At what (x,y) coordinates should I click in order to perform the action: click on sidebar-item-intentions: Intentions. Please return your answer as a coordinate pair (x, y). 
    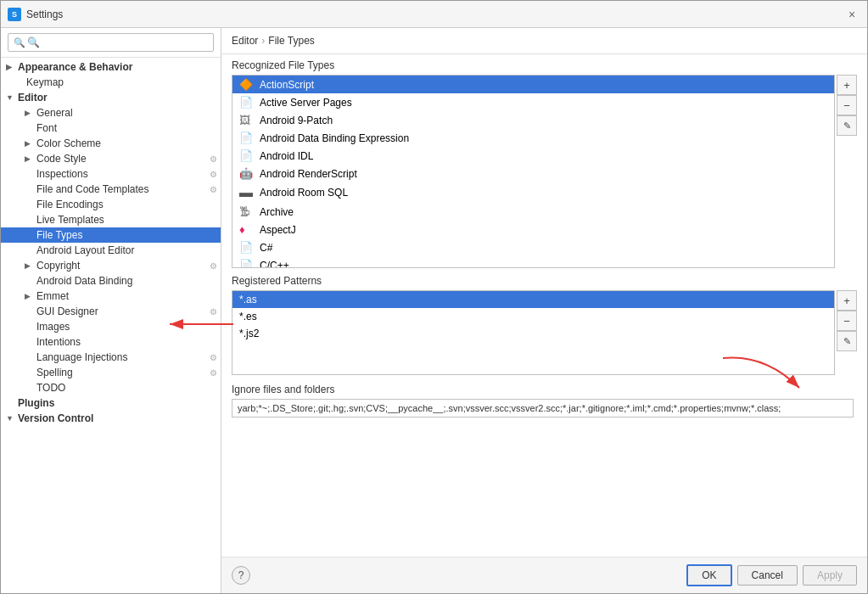
    Looking at the image, I should click on (110, 342).